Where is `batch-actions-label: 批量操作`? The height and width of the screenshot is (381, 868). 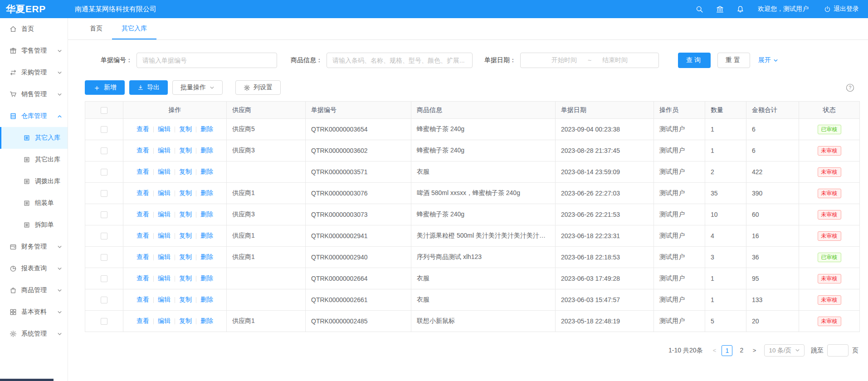 batch-actions-label: 批量操作 is located at coordinates (193, 88).